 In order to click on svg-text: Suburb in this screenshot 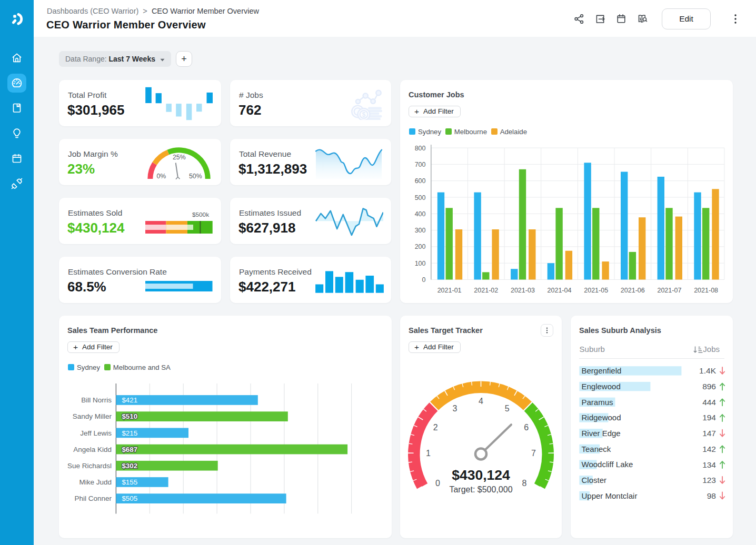, I will do `click(592, 349)`.